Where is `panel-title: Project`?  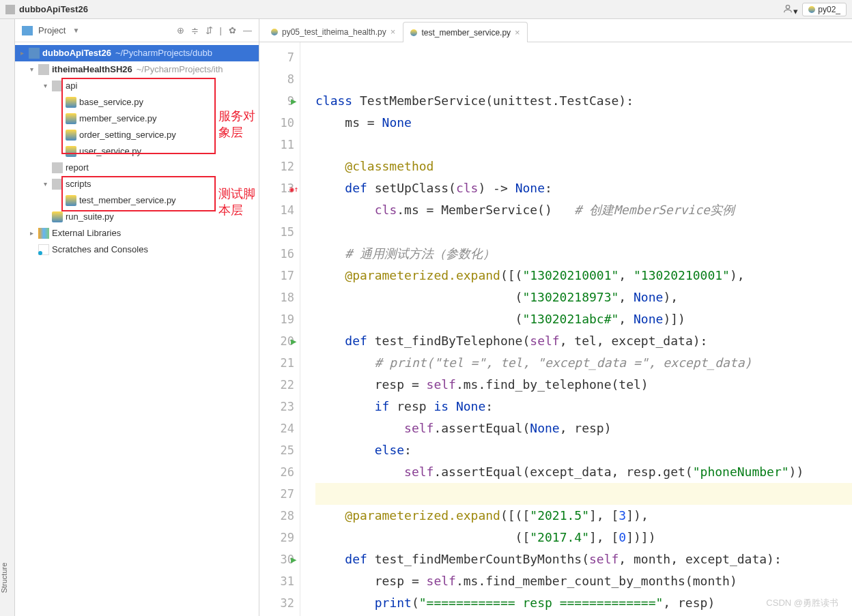
panel-title: Project is located at coordinates (52, 30).